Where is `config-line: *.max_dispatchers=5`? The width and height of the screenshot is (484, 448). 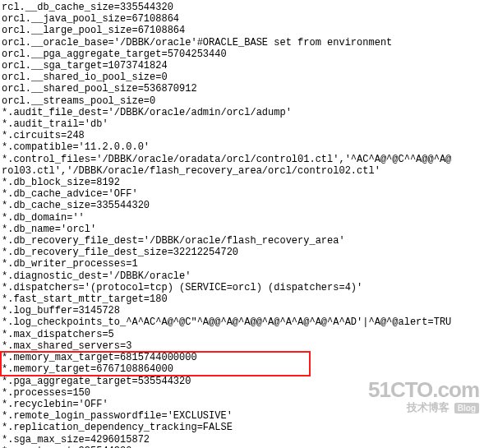 config-line: *.max_dispatchers=5 is located at coordinates (243, 335).